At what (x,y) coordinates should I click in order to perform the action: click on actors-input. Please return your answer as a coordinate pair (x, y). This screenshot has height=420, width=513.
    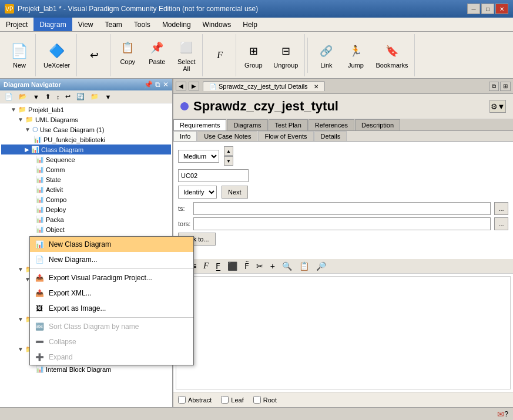
    Looking at the image, I should click on (342, 209).